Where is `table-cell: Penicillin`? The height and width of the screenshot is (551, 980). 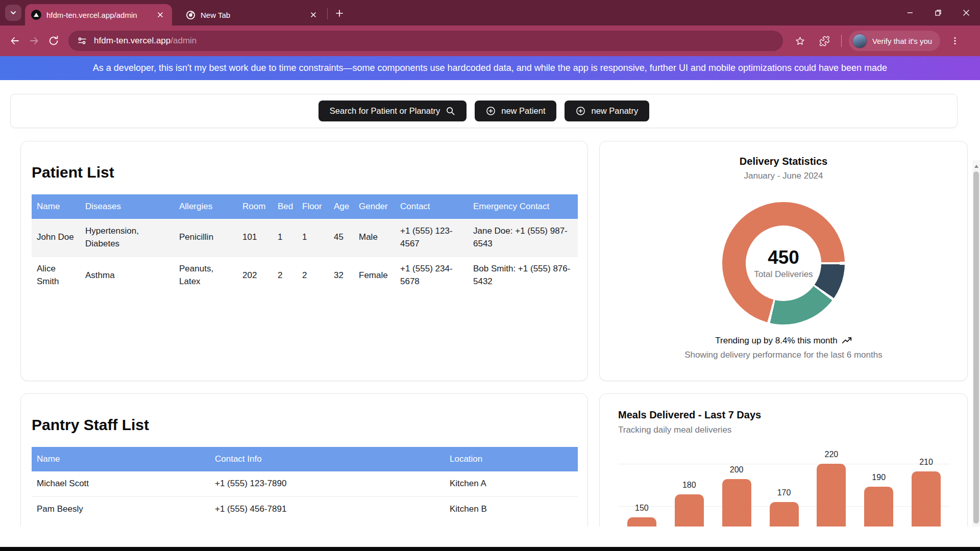
table-cell: Penicillin is located at coordinates (207, 238).